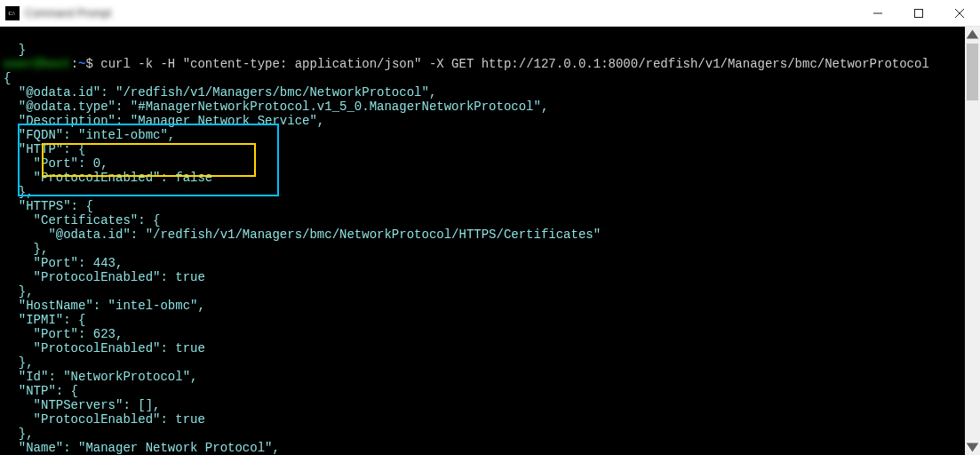 The width and height of the screenshot is (980, 455). What do you see at coordinates (37, 64) in the screenshot?
I see `prompt-userhost: user@host` at bounding box center [37, 64].